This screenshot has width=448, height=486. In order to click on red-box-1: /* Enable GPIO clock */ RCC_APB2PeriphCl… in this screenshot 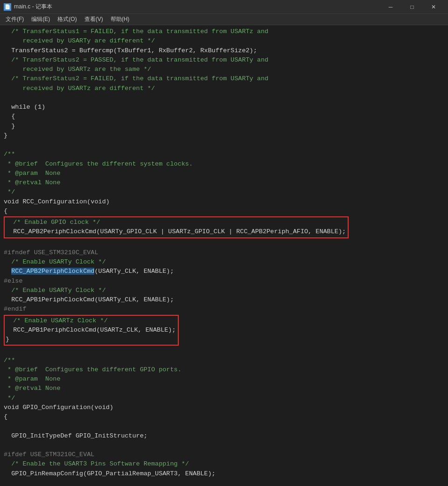, I will do `click(176, 228)`.